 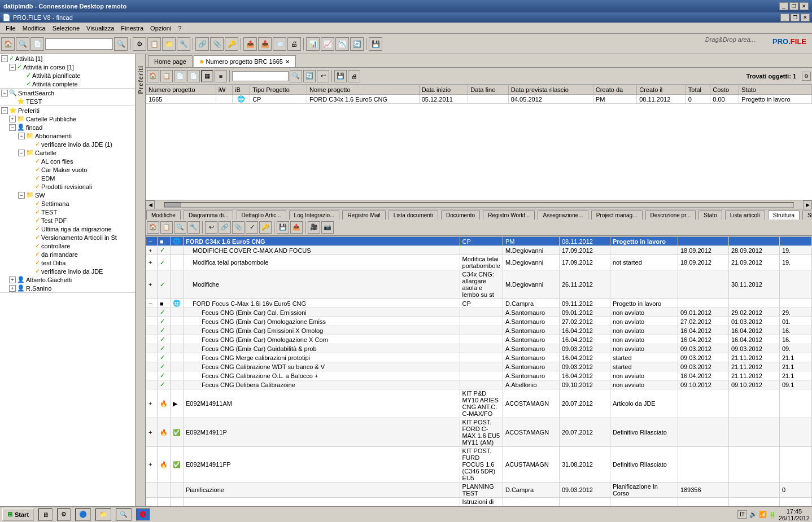 What do you see at coordinates (153, 227) in the screenshot?
I see `btb-btn-1: 🏠` at bounding box center [153, 227].